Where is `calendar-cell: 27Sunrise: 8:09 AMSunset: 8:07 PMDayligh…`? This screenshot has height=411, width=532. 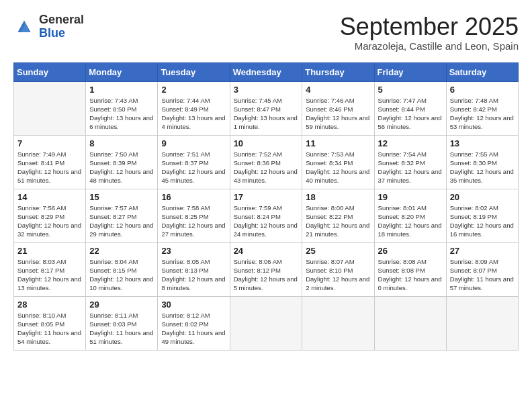
calendar-cell: 27Sunrise: 8:09 AMSunset: 8:07 PMDayligh… is located at coordinates (482, 269).